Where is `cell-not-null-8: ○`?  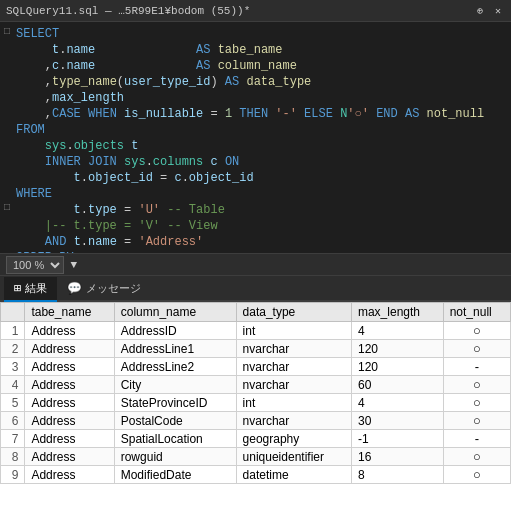 cell-not-null-8: ○ is located at coordinates (476, 457).